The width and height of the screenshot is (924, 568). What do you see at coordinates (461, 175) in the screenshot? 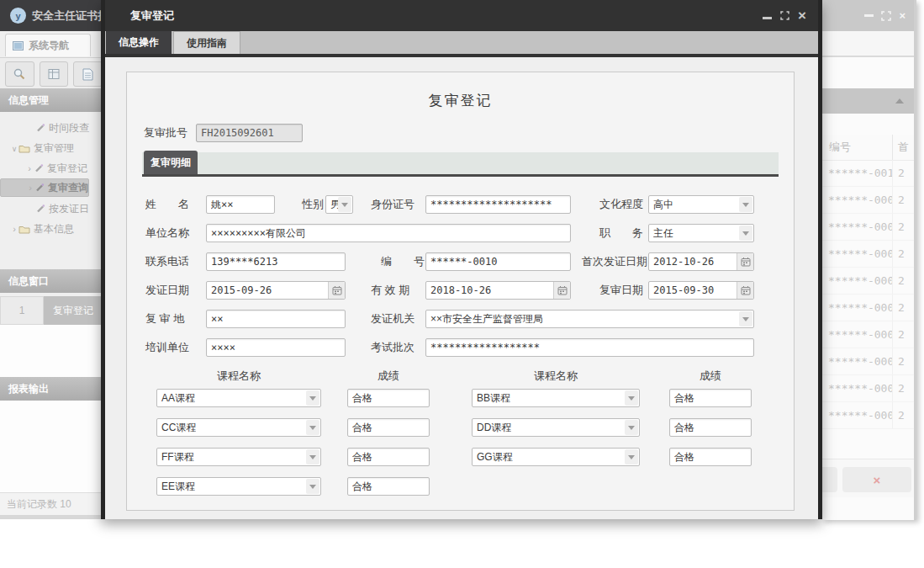
I see `detail-tab-underline` at bounding box center [461, 175].